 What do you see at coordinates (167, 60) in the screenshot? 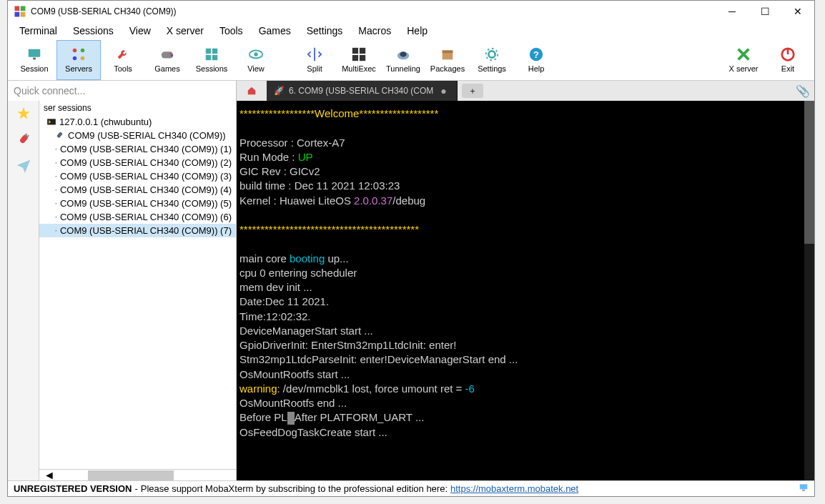
I see `toolbar-games: Games` at bounding box center [167, 60].